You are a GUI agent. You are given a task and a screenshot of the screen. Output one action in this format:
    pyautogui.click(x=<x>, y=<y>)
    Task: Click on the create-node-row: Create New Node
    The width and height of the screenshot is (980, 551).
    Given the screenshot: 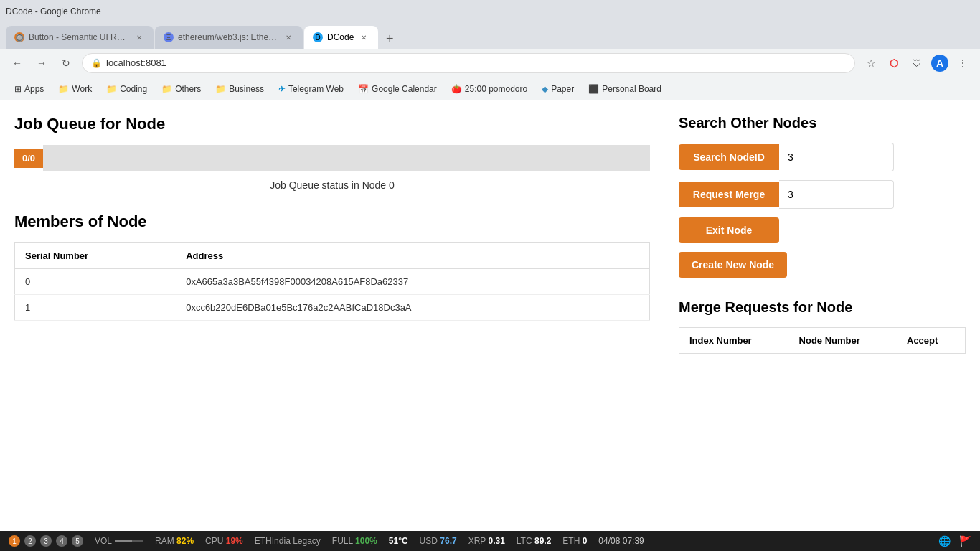 What is the action you would take?
    pyautogui.click(x=822, y=265)
    